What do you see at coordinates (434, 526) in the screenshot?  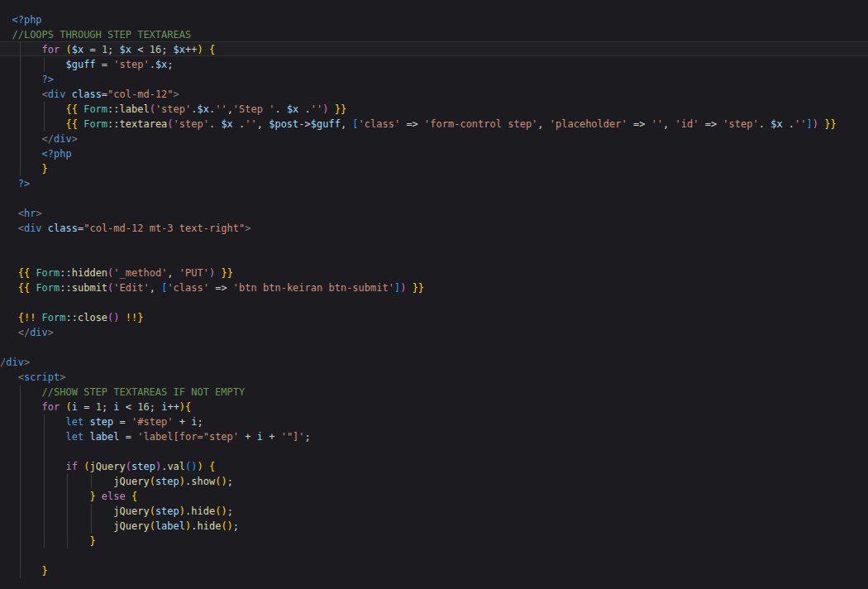 I see `code-line: jQuery(label).hide();` at bounding box center [434, 526].